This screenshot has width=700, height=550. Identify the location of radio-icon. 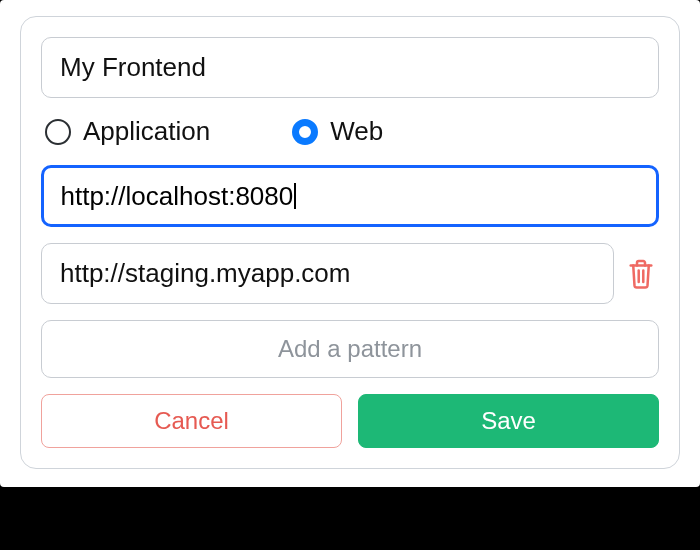
(58, 132).